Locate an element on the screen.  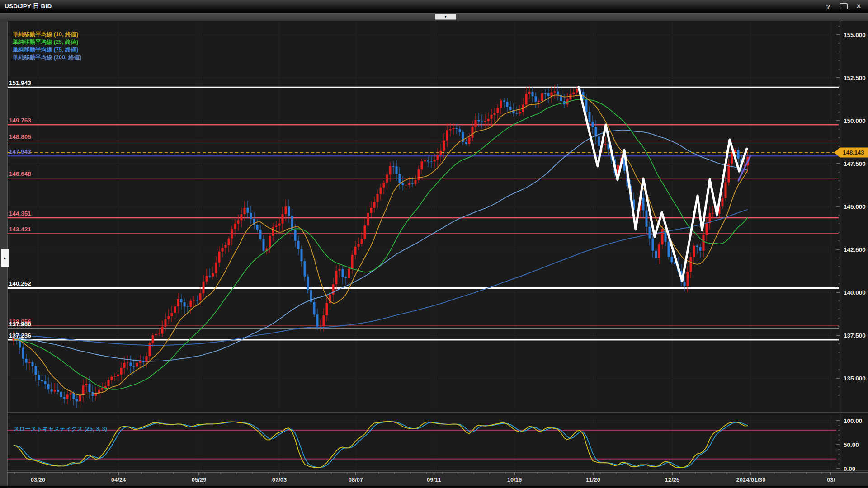
legend-sma-200: 単純移動平均線 (200, 終値) is located at coordinates (47, 57).